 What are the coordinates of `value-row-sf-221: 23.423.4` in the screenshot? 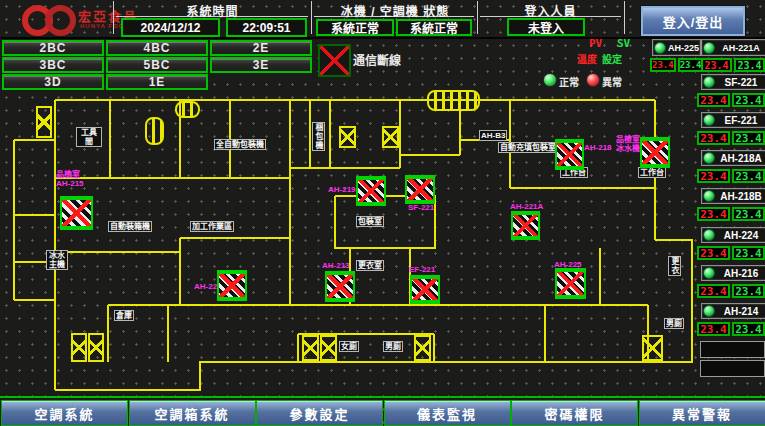 It's located at (731, 100).